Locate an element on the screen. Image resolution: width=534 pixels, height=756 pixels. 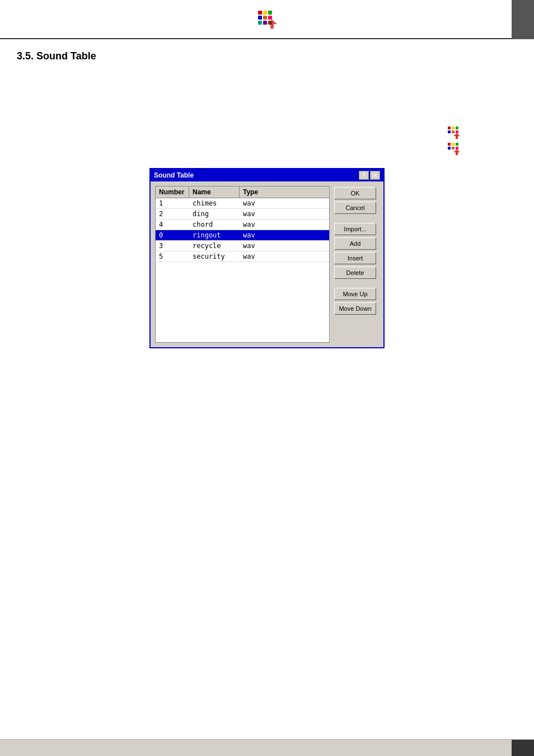
table-row: 2dingwav is located at coordinates (242, 214).